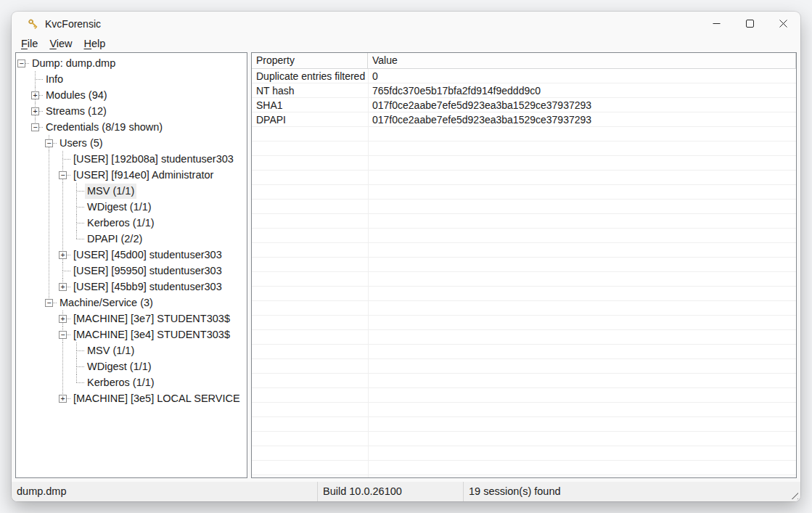 The image size is (812, 513). Describe the element at coordinates (310, 76) in the screenshot. I see `property-cell: Duplicate entries filtered` at that location.